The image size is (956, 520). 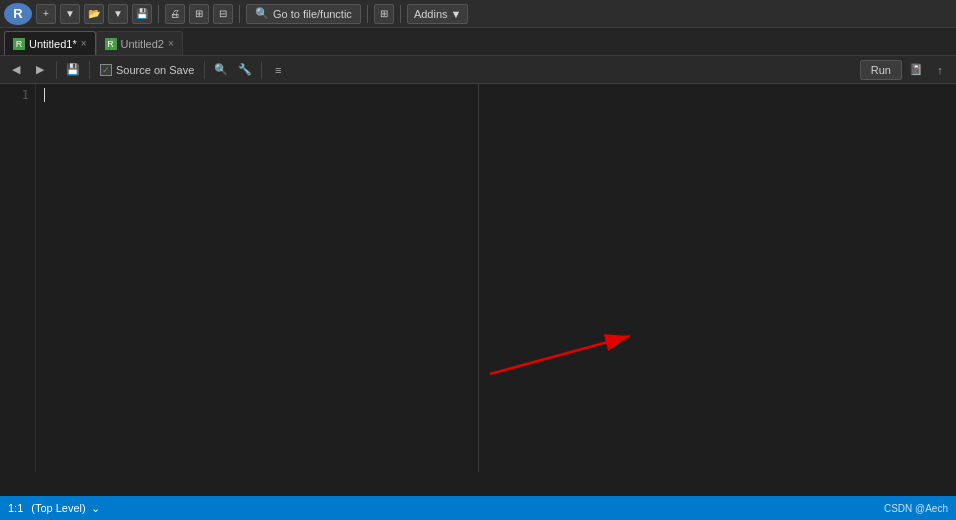 What do you see at coordinates (140, 43) in the screenshot?
I see `tab-untitled2: R Untitled2 ×` at bounding box center [140, 43].